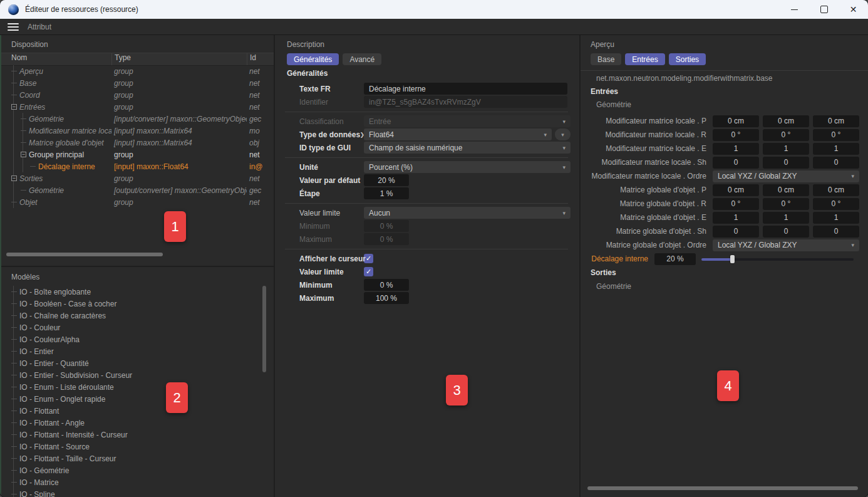 Image resolution: width=868 pixels, height=497 pixels. I want to click on list-item: IO - Flottant - Angle, so click(133, 422).